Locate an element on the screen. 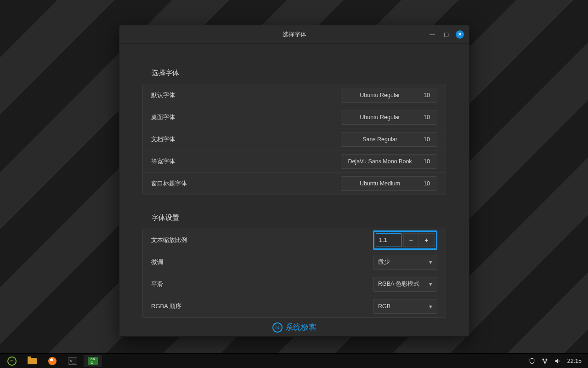 The height and width of the screenshot is (368, 588). dropdown-hinting: 微少 ▾ is located at coordinates (405, 262).